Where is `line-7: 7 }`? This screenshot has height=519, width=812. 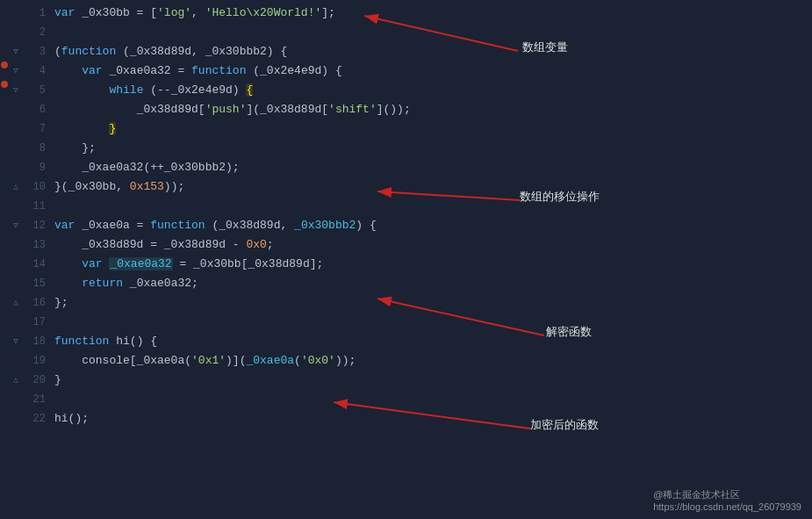
line-7: 7 } is located at coordinates (406, 129).